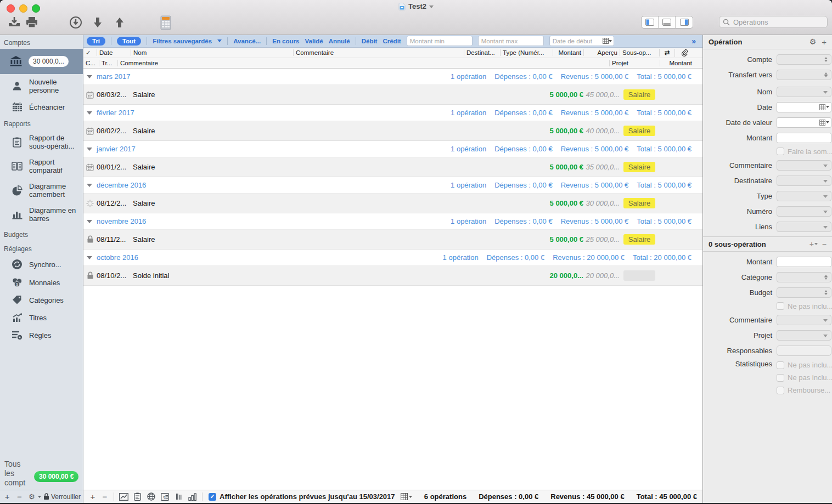  Describe the element at coordinates (379, 53) in the screenshot. I see `column-header-commentaire: Commentaire` at that location.